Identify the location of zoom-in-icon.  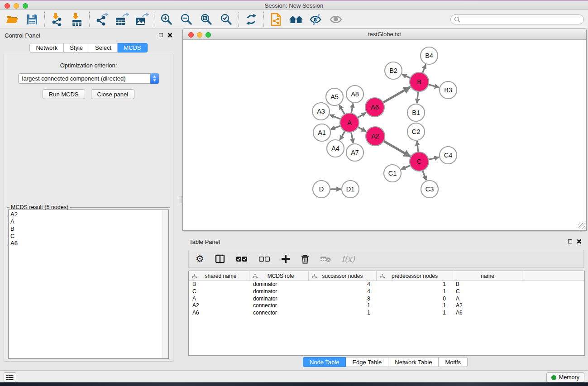
(167, 19).